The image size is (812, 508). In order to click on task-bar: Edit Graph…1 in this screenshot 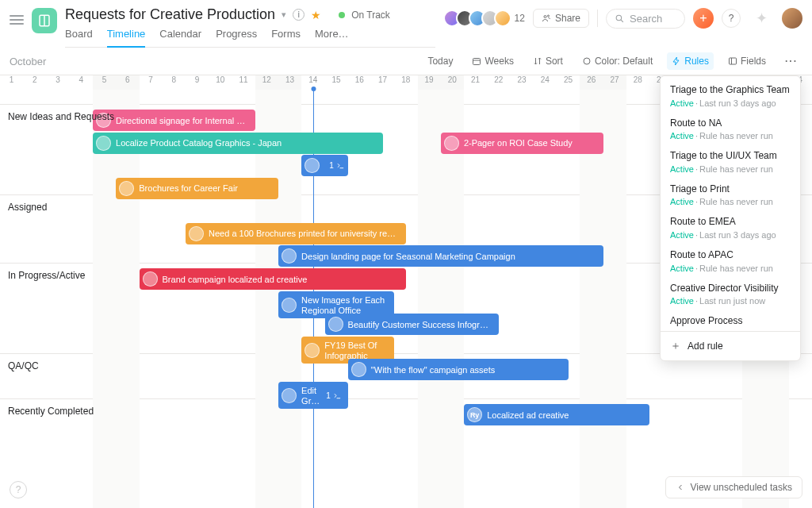, I will do `click(313, 395)`.